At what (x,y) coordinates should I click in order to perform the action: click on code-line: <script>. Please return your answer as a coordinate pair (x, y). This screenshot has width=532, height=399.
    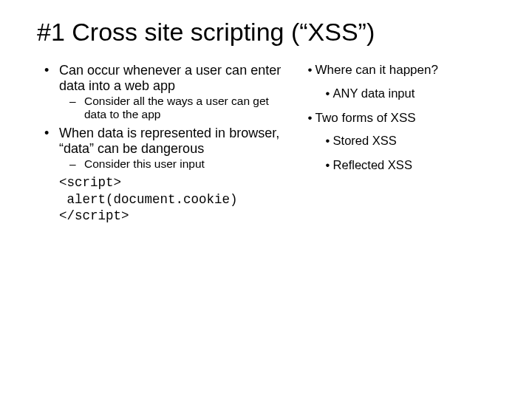
    Looking at the image, I should click on (173, 183).